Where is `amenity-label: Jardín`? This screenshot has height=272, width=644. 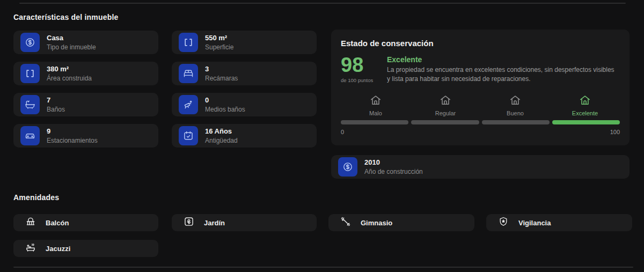
amenity-label: Jardín is located at coordinates (215, 223).